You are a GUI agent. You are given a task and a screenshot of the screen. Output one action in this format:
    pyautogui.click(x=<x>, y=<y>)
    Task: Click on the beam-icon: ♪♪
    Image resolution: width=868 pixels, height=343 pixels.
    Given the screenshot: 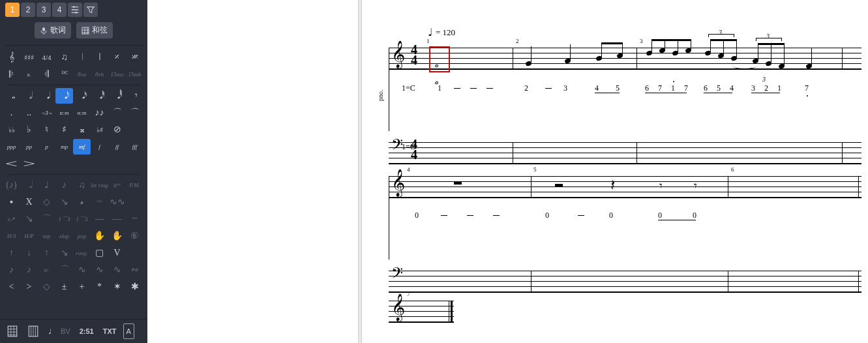 What is the action you would take?
    pyautogui.click(x=99, y=113)
    